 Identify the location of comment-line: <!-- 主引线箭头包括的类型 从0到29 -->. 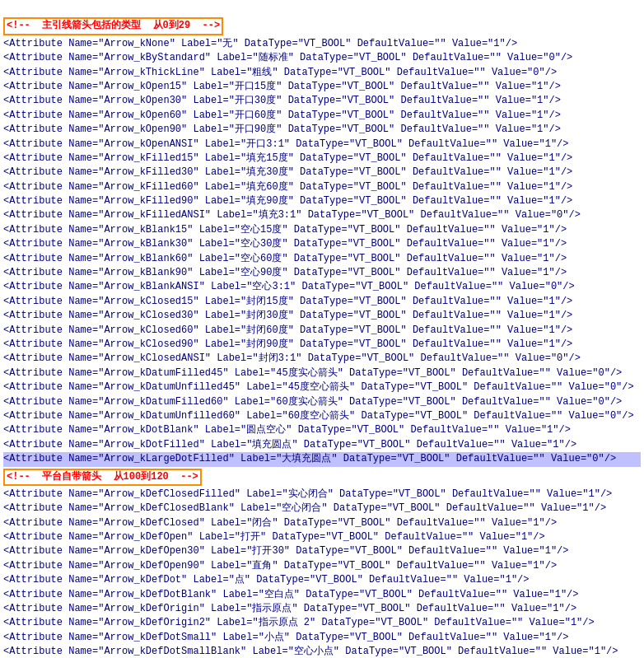
(114, 26).